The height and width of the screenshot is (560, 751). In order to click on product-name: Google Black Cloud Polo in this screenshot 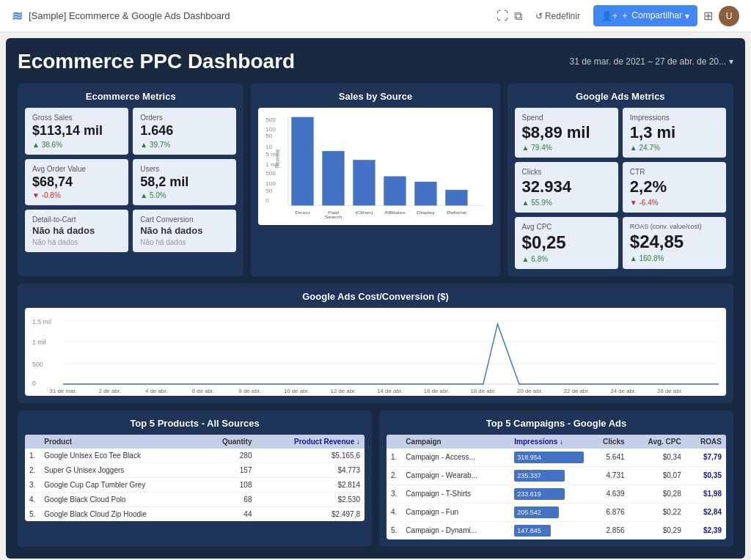, I will do `click(120, 499)`.